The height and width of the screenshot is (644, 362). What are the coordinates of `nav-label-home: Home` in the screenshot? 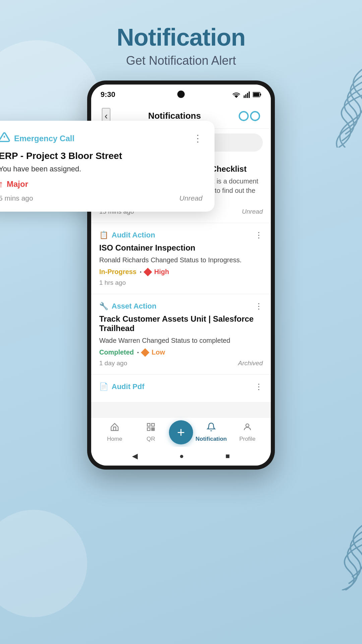 It's located at (115, 439).